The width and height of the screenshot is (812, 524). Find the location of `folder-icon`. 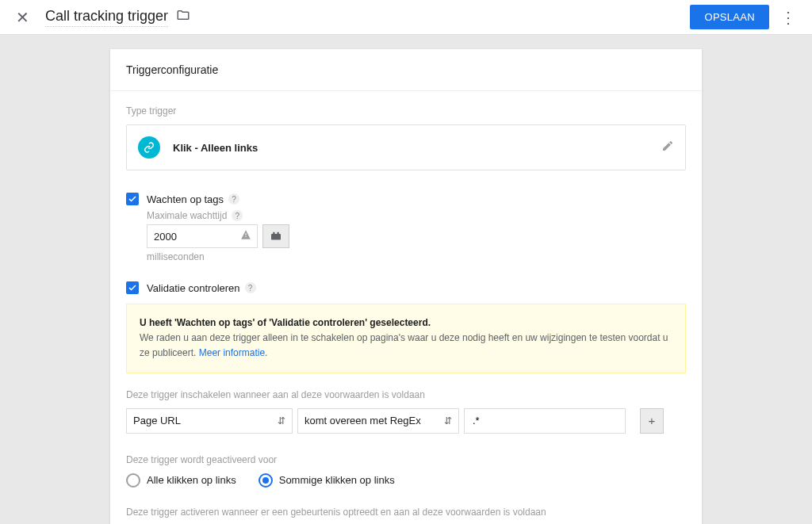

folder-icon is located at coordinates (183, 17).